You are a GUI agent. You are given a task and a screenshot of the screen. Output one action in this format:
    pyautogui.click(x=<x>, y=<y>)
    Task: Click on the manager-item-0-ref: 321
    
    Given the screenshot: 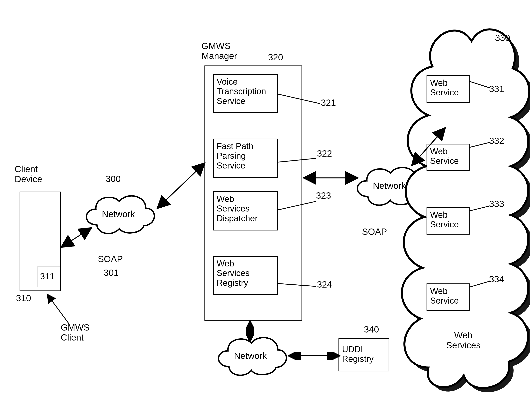 What is the action you would take?
    pyautogui.click(x=328, y=103)
    